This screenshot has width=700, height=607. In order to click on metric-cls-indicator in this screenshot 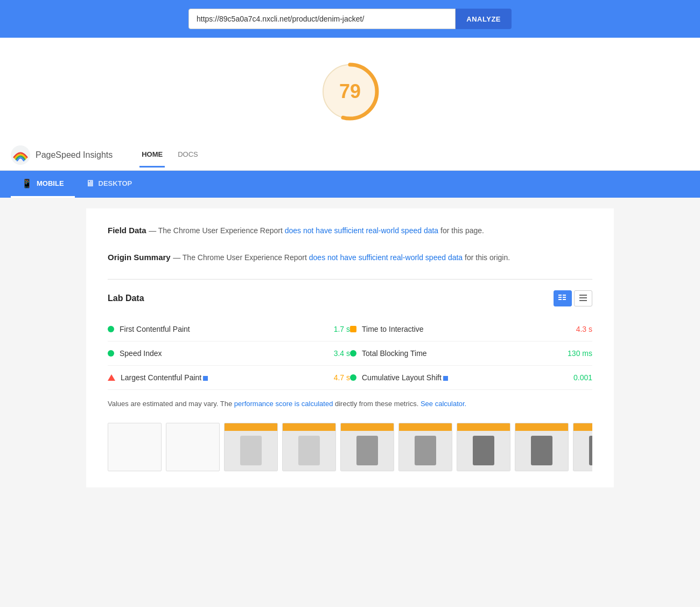, I will do `click(353, 378)`.